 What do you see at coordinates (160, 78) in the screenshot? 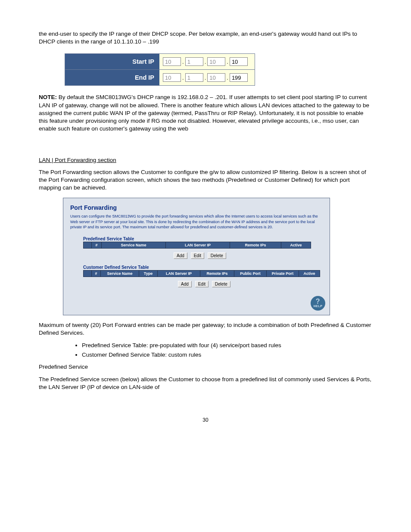
I see `end-ip-row: End IP . . .` at bounding box center [160, 78].